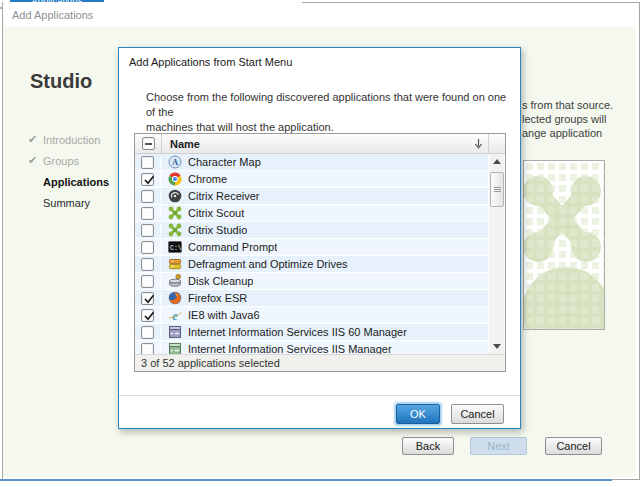 Image resolution: width=642 pixels, height=487 pixels. Describe the element at coordinates (148, 144) in the screenshot. I see `select-all-checkbox` at that location.